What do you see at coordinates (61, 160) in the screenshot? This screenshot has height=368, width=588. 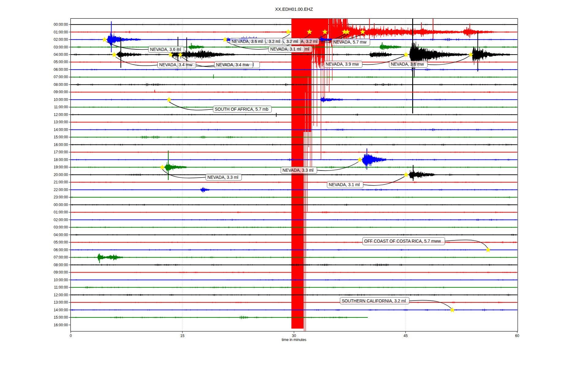 I see `svg-text: 18:00:00` at bounding box center [61, 160].